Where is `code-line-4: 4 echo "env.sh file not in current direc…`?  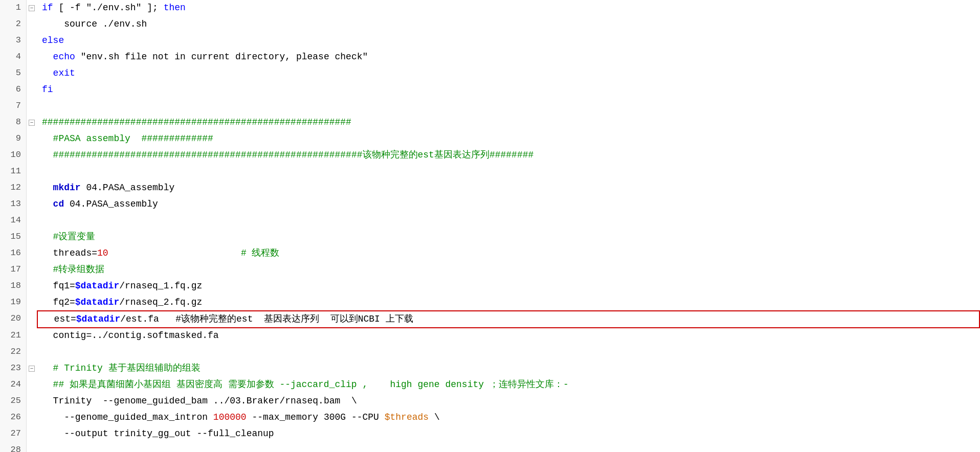 code-line-4: 4 echo "env.sh file not in current direc… is located at coordinates (490, 57).